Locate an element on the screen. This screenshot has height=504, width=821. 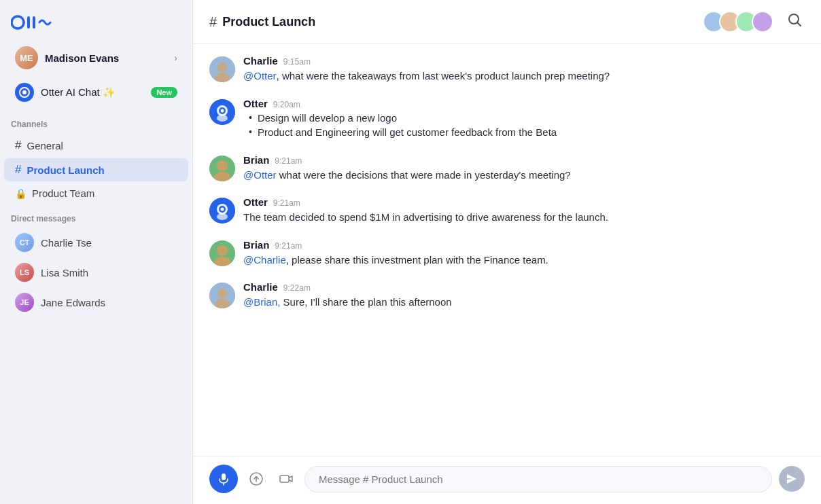
sidebar-item-product-launch: # Product Launch is located at coordinates (97, 170).